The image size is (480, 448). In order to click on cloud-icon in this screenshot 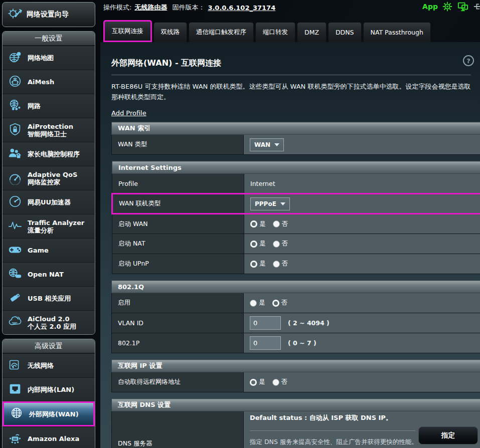, I will do `click(15, 323)`.